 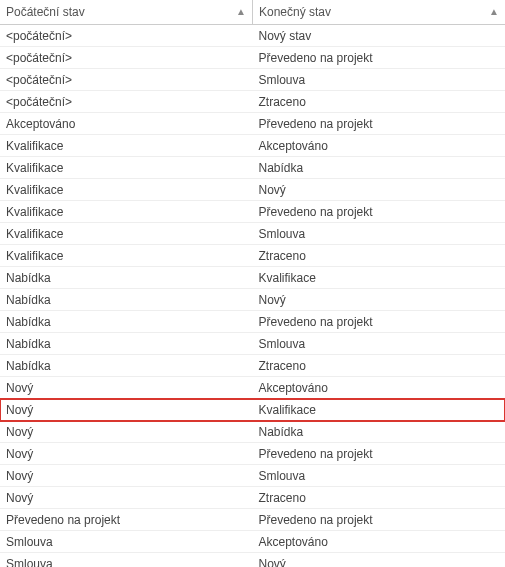 I want to click on column-header-end: Konečný stav ▲, so click(x=379, y=12).